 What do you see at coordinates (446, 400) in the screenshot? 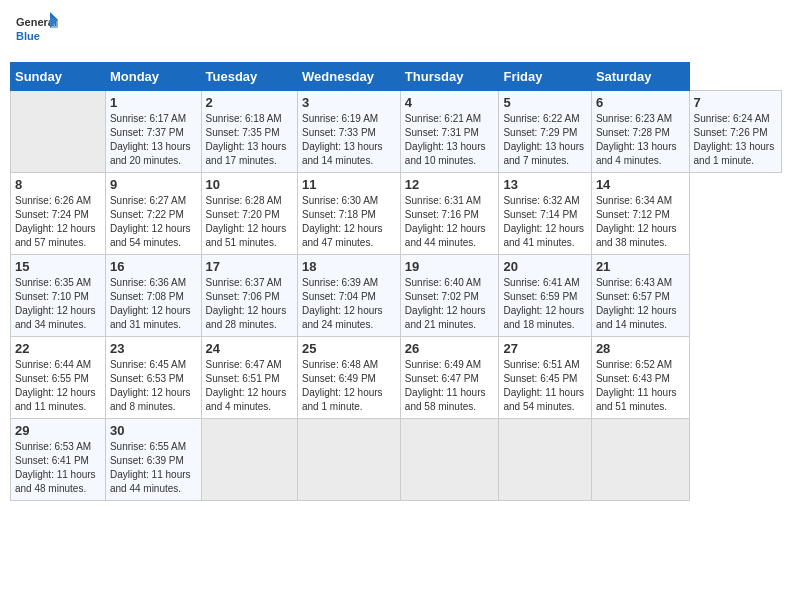
I see `daylight-text: Daylight: 11 hours and 58 minutes.` at bounding box center [446, 400].